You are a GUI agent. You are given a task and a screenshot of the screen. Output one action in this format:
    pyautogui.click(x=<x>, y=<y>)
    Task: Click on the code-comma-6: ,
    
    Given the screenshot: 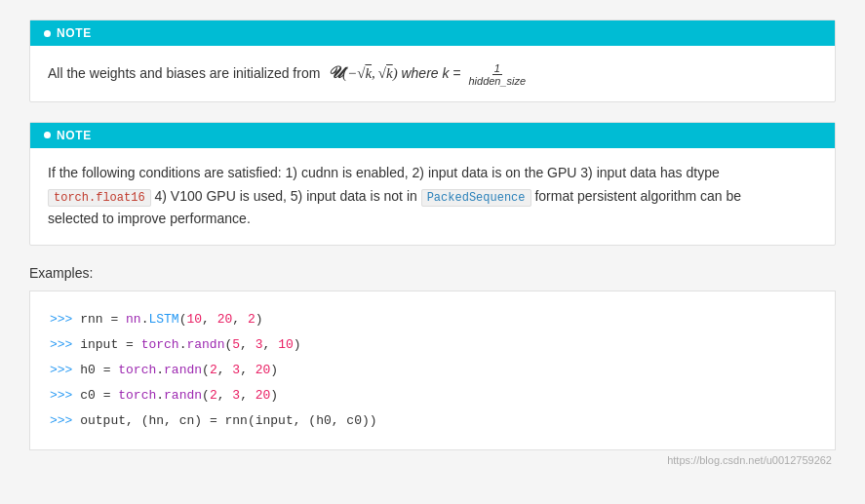 What is the action you would take?
    pyautogui.click(x=248, y=370)
    